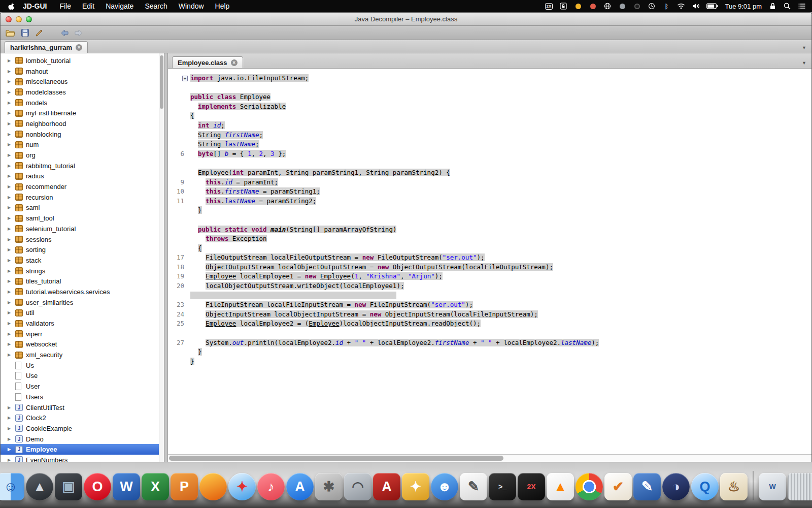  Describe the element at coordinates (82, 229) in the screenshot. I see `tree-item-selenium_tutorial: ▶selenium_tutorial` at that location.